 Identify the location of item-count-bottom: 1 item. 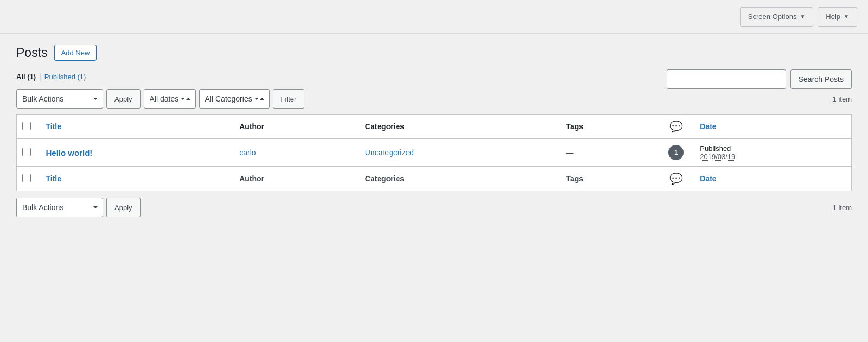
(842, 207).